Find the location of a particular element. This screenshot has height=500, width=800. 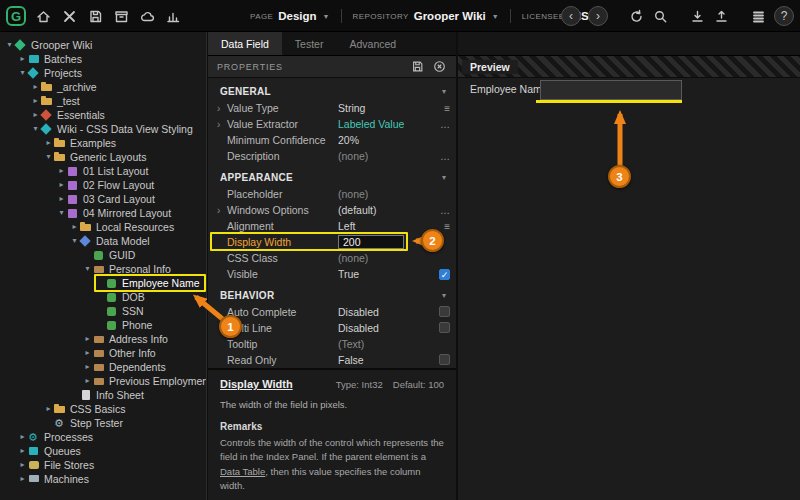

property-row: ›Value TypeString≡ is located at coordinates (332, 108).